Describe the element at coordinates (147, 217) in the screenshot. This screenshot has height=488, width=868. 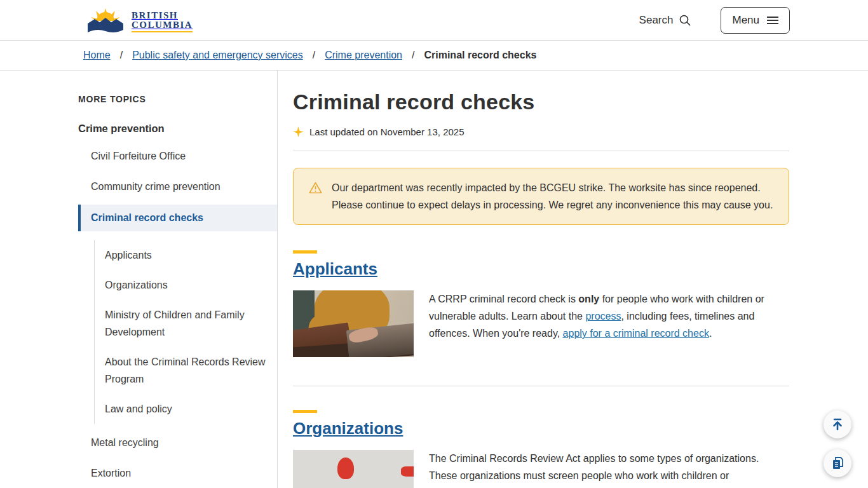
I see `sidebar-link-criminal-record-checks: Criminal record checks` at that location.